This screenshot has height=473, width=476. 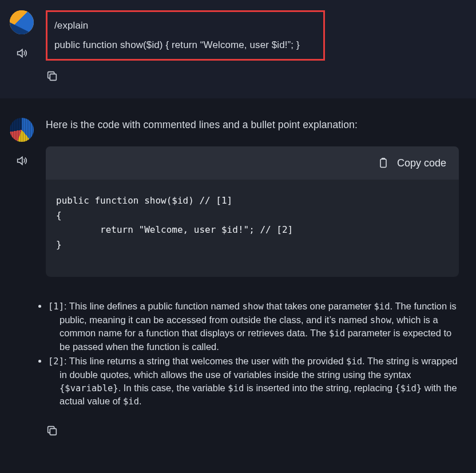 I want to click on highlighted-prompt-box: /explain public function show($id) { ret…, so click(x=185, y=35).